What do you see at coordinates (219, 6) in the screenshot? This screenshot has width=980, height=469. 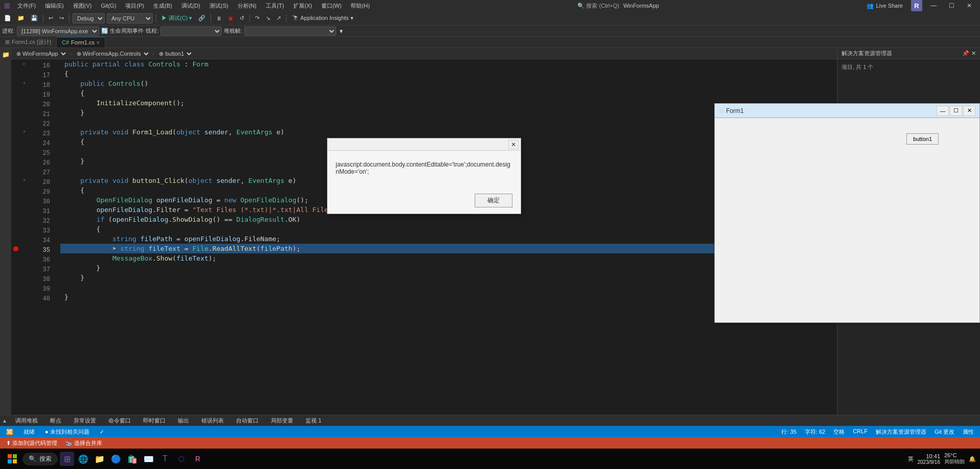 I see `menu-test: 测试(S)` at bounding box center [219, 6].